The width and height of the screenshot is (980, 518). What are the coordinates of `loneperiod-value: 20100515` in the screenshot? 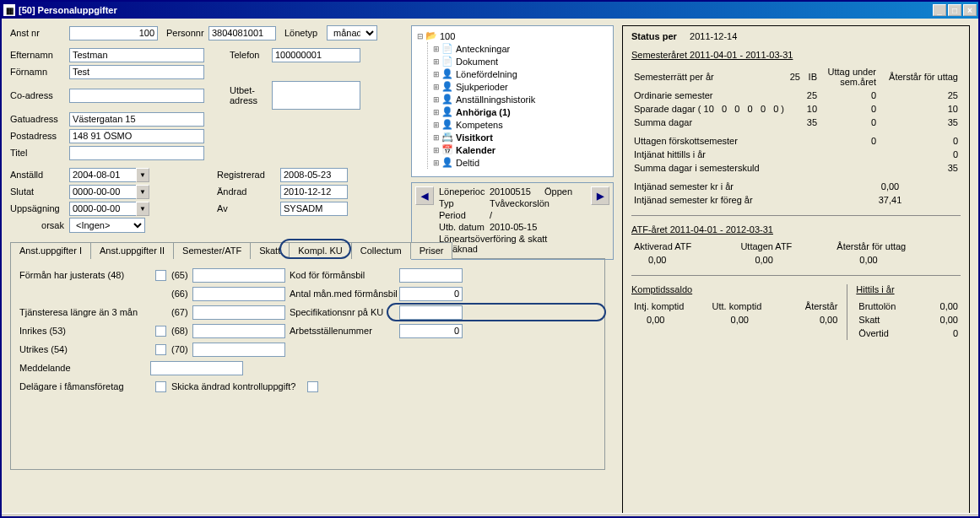 It's located at (517, 192).